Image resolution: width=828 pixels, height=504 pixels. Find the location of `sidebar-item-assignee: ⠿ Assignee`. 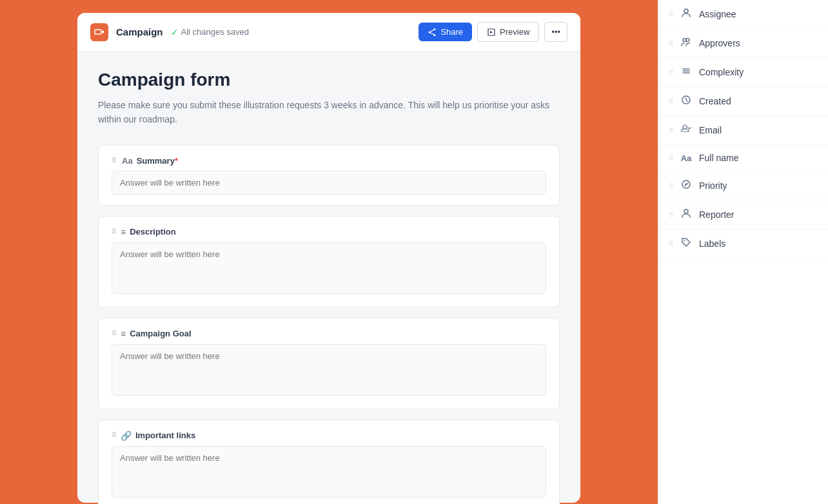

sidebar-item-assignee: ⠿ Assignee is located at coordinates (743, 14).